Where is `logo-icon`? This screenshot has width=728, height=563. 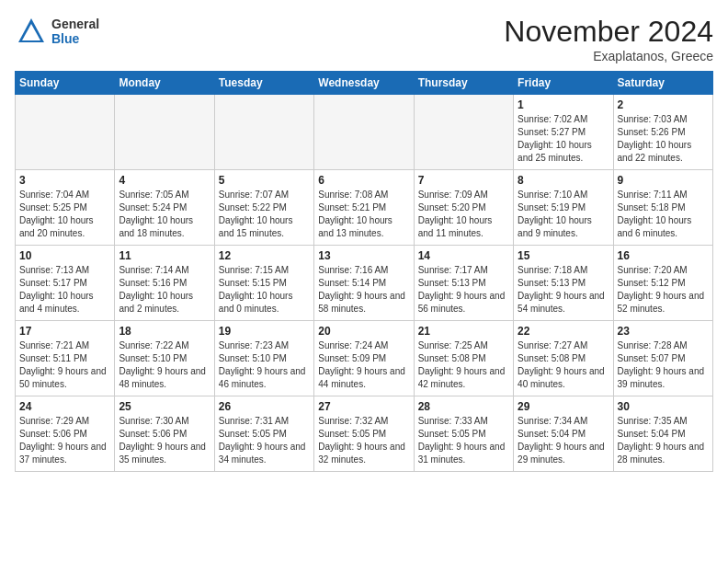
logo-icon is located at coordinates (31, 31).